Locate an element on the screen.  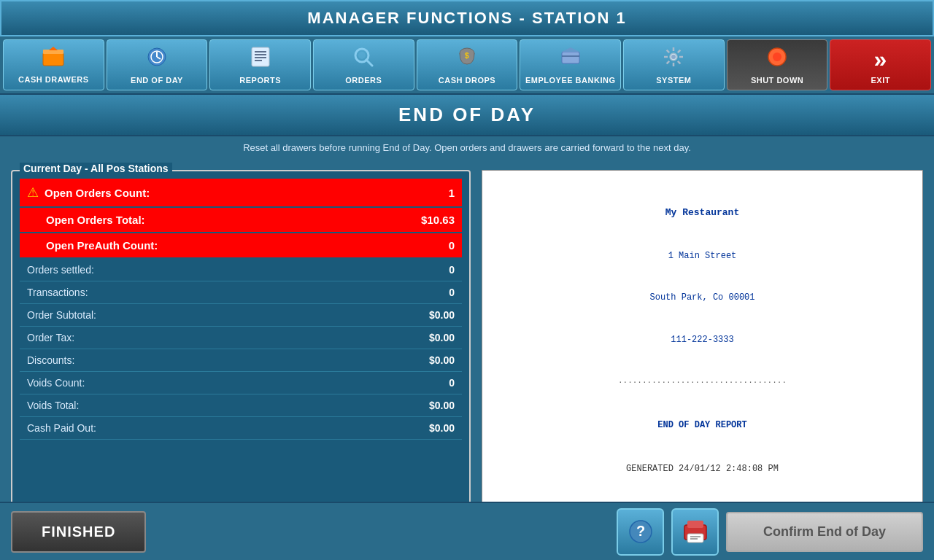
voids-total-value: $0.00 is located at coordinates (442, 405).